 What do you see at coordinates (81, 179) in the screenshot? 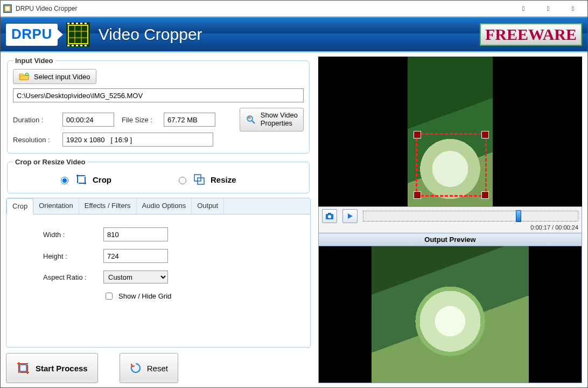
I see `crop-icon` at bounding box center [81, 179].